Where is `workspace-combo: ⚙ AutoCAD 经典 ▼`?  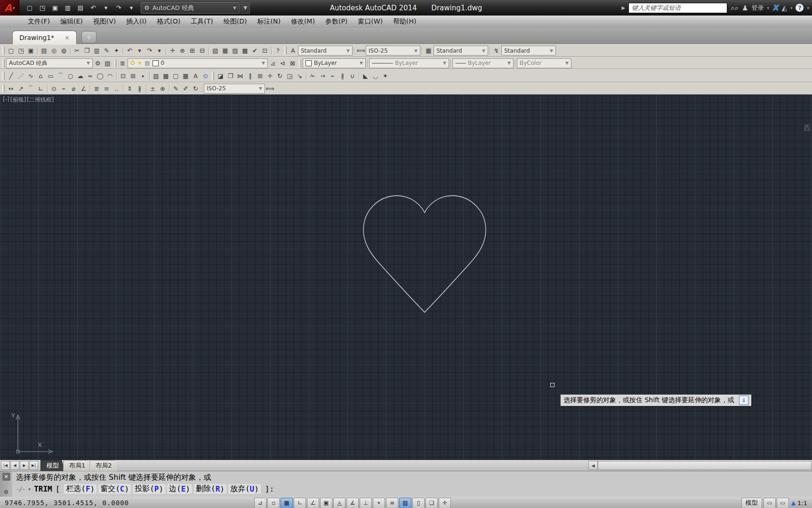 workspace-combo: ⚙ AutoCAD 经典 ▼ is located at coordinates (190, 8).